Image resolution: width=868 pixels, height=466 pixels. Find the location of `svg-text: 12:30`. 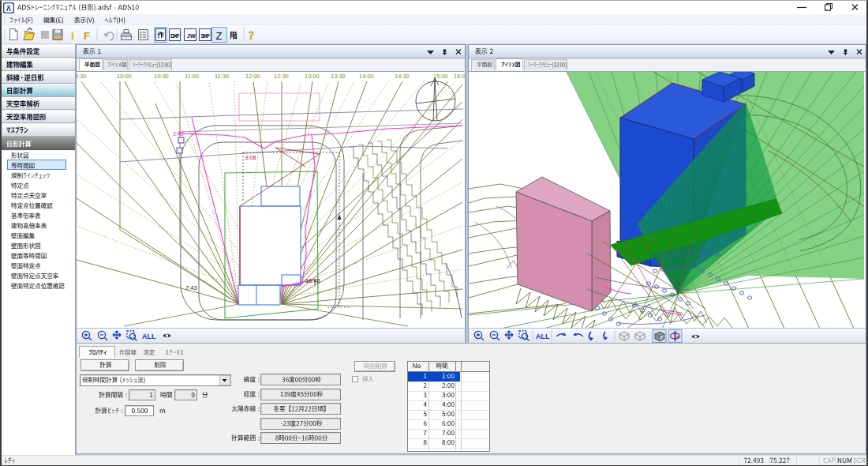

svg-text: 12:30 is located at coordinates (281, 76).